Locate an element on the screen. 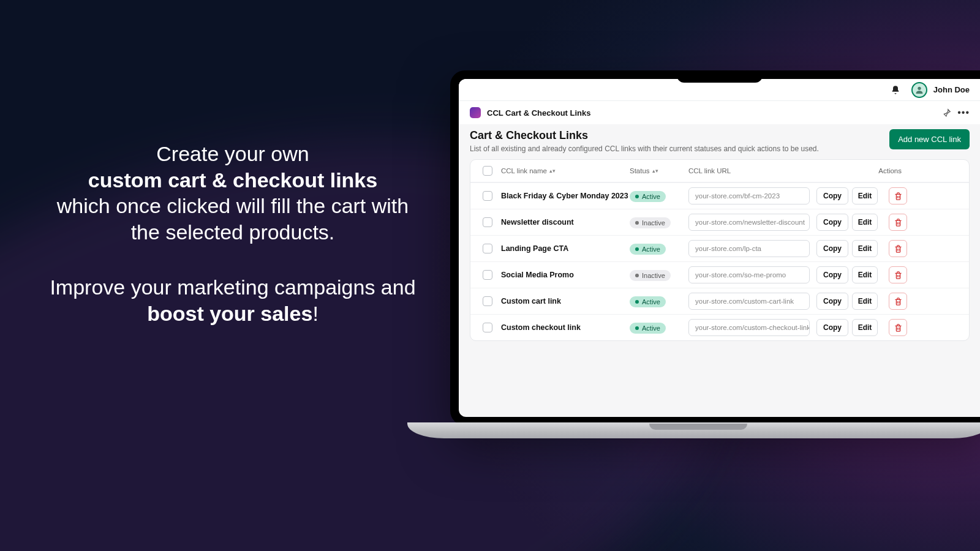 The image size is (980, 551). app-header: CCL Cart & Checkout Links ••• is located at coordinates (719, 113).